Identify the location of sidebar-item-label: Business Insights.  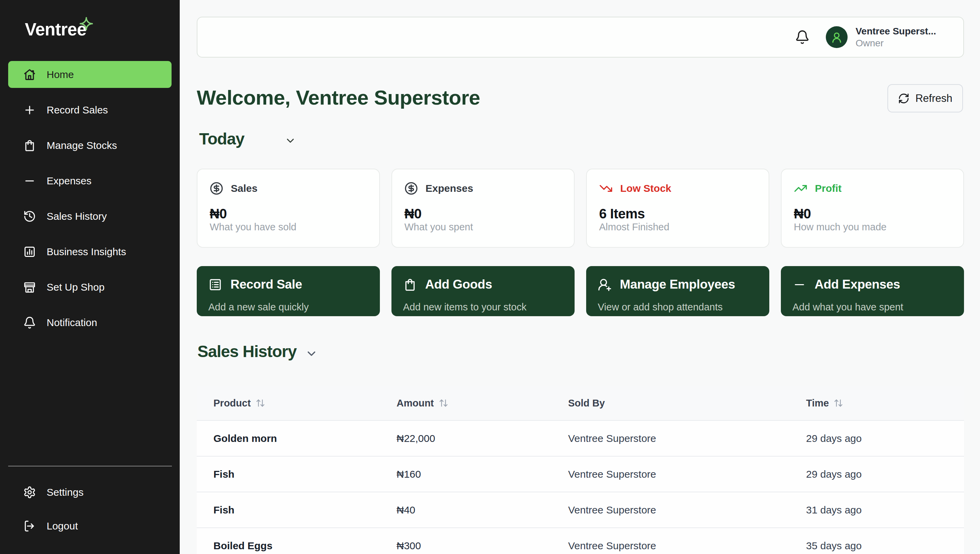
(86, 252).